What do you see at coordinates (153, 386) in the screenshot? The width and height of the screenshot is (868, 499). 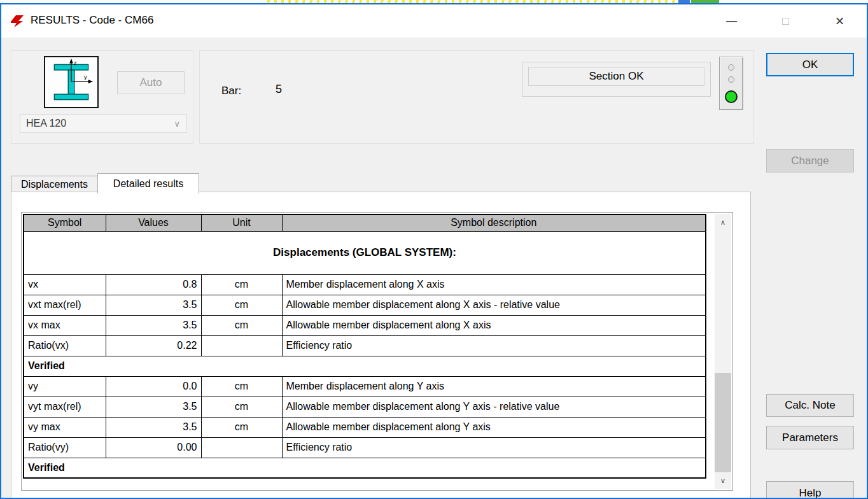 I see `cell-value: 0.0` at bounding box center [153, 386].